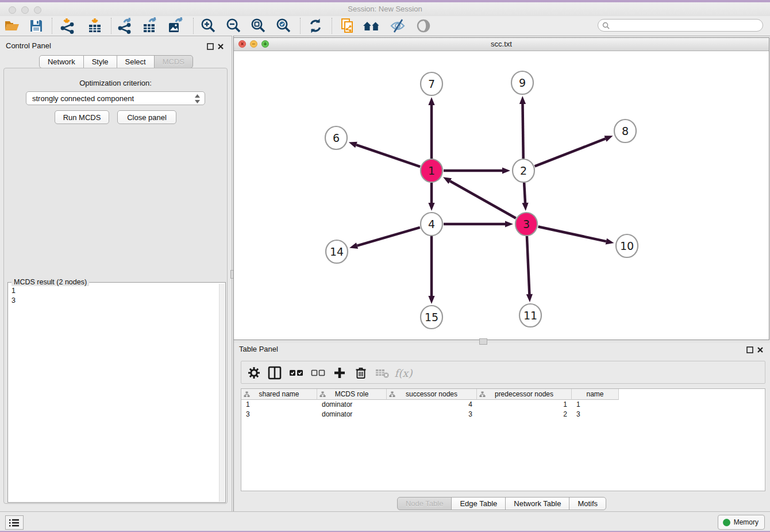 Image resolution: width=770 pixels, height=532 pixels. What do you see at coordinates (625, 131) in the screenshot?
I see `graph-node-label: 8` at bounding box center [625, 131].